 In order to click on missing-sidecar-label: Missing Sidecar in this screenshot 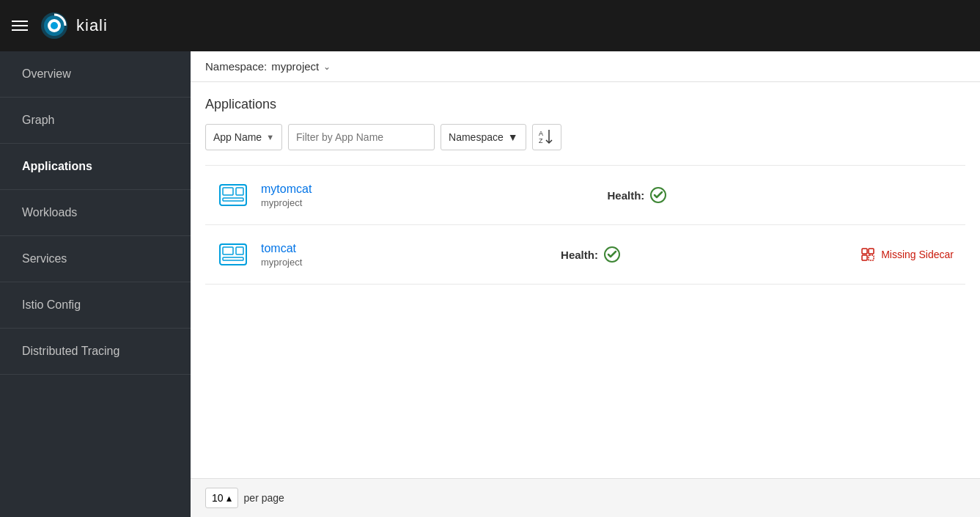, I will do `click(918, 254)`.